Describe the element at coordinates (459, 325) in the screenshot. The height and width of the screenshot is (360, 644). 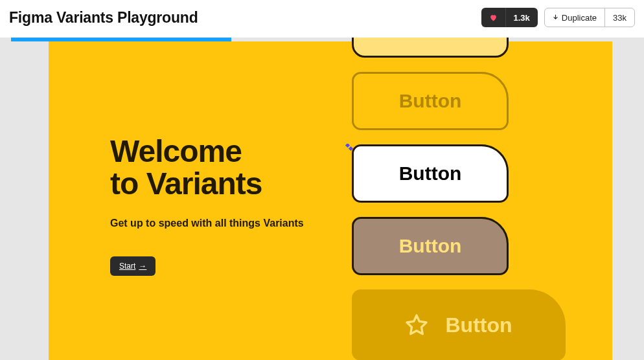
I see `button-variant-olive-star: Button` at that location.